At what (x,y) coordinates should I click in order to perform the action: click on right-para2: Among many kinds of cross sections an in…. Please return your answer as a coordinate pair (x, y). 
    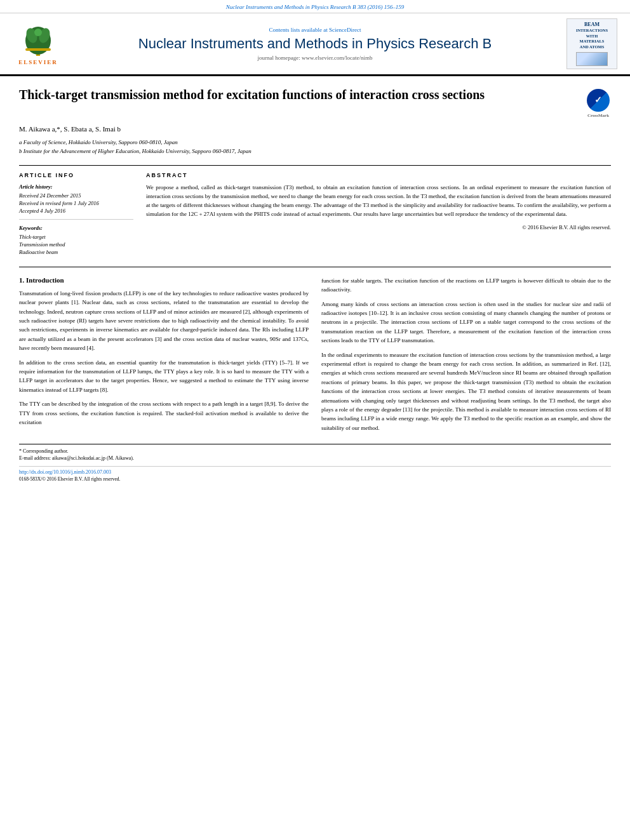
    Looking at the image, I should click on (466, 323).